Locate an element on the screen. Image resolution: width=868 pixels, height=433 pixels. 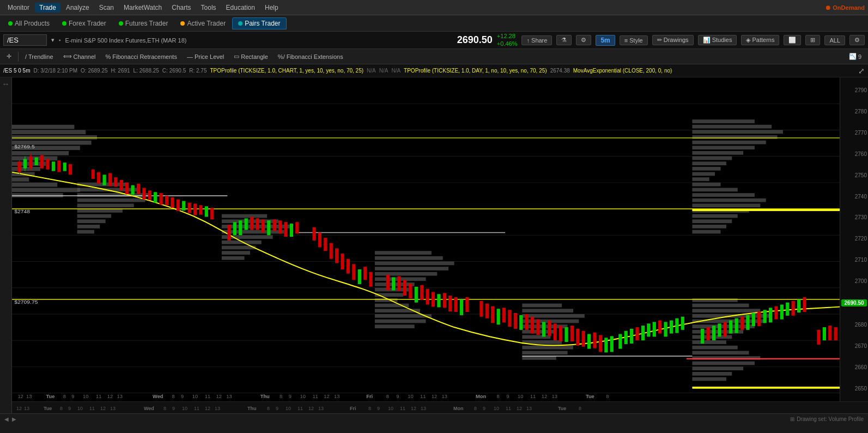
nav-analyze: Analyze is located at coordinates (77, 8).